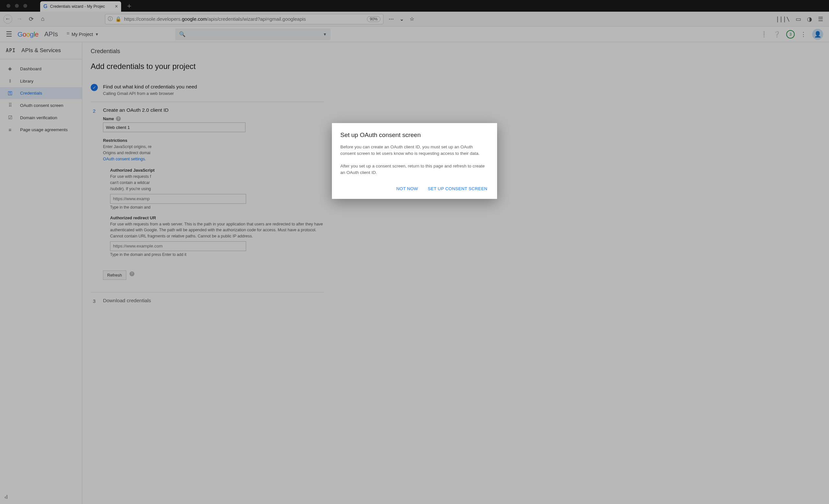  I want to click on set-up-consent-button: SET UP CONSENT SCREEN, so click(458, 189).